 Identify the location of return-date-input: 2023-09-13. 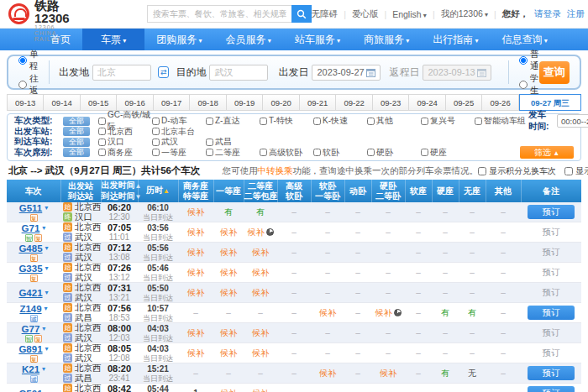
(457, 72).